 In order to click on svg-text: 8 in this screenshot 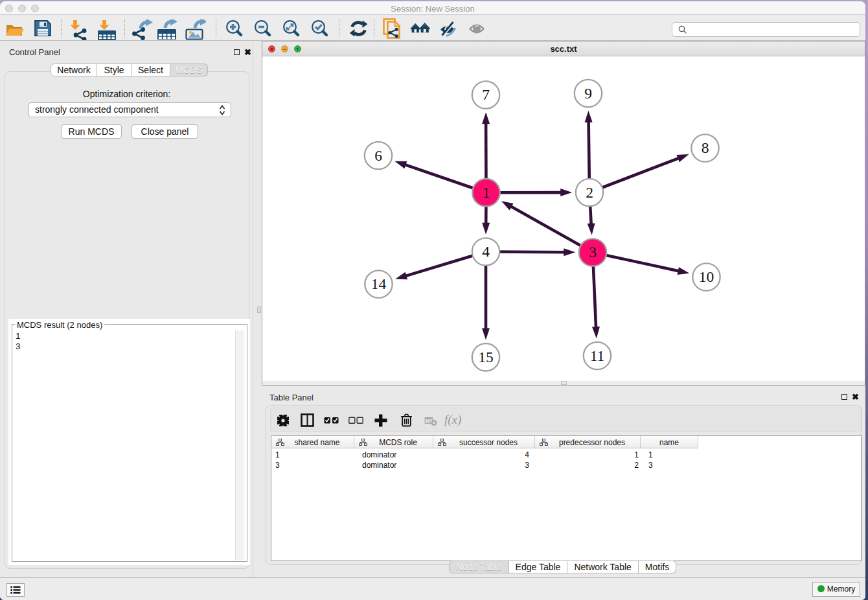, I will do `click(705, 148)`.